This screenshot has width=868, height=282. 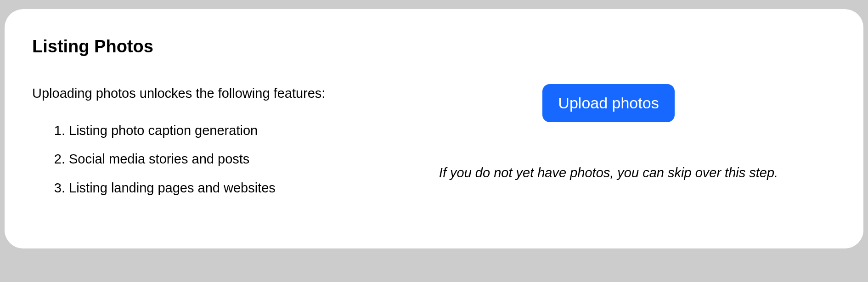 What do you see at coordinates (216, 188) in the screenshot?
I see `feature-item: Listing landing pages and websites` at bounding box center [216, 188].